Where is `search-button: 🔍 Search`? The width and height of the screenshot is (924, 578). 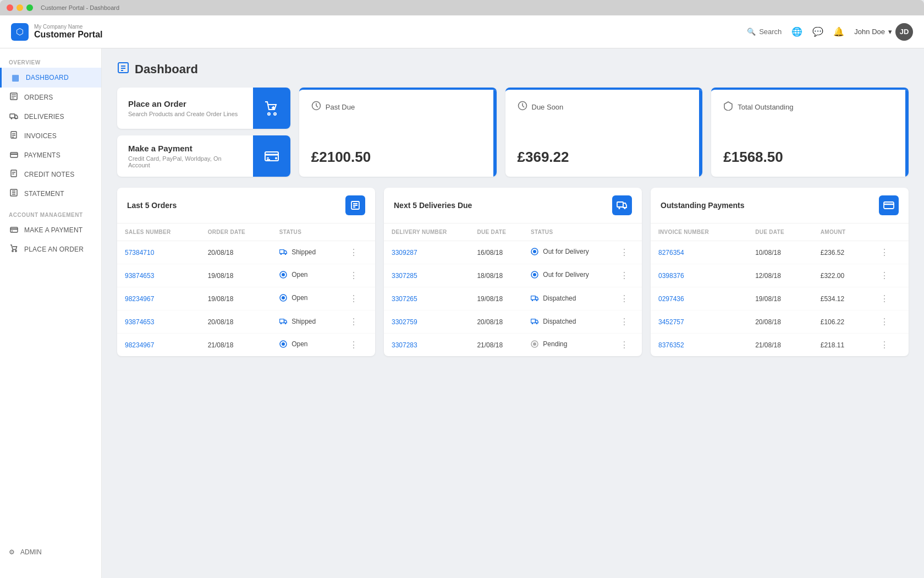 search-button: 🔍 Search is located at coordinates (765, 32).